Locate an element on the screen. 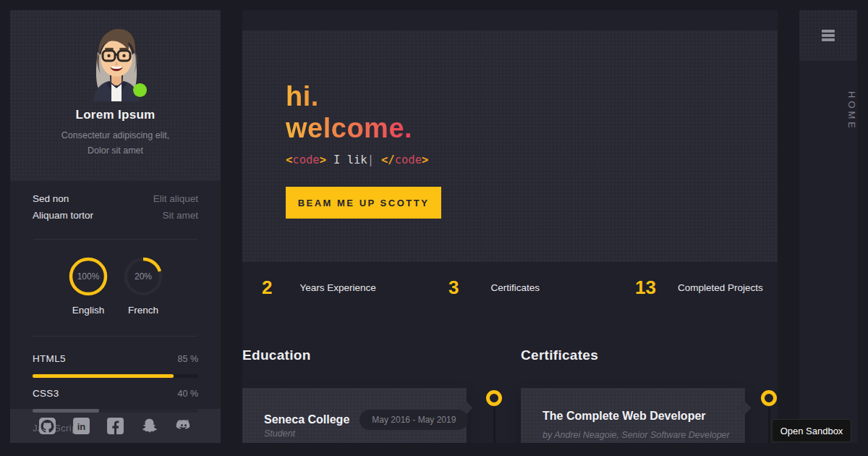  code-open-bracket: > is located at coordinates (323, 160).